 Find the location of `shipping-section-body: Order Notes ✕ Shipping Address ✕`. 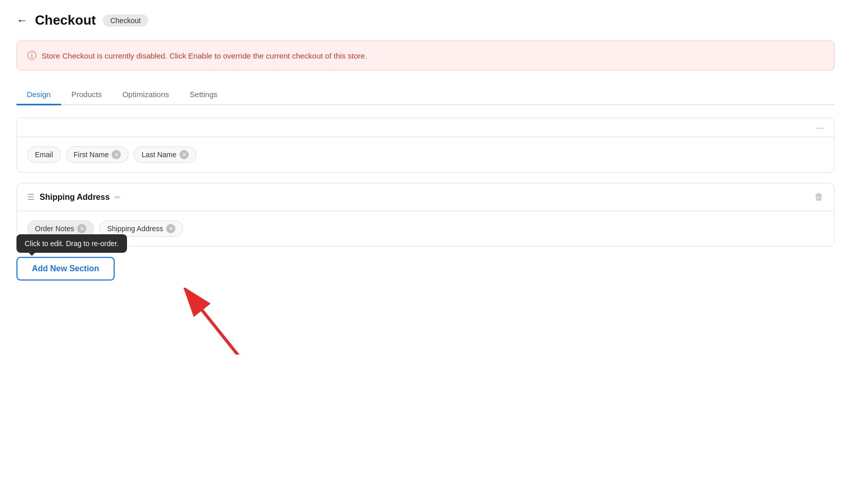

shipping-section-body: Order Notes ✕ Shipping Address ✕ is located at coordinates (426, 229).